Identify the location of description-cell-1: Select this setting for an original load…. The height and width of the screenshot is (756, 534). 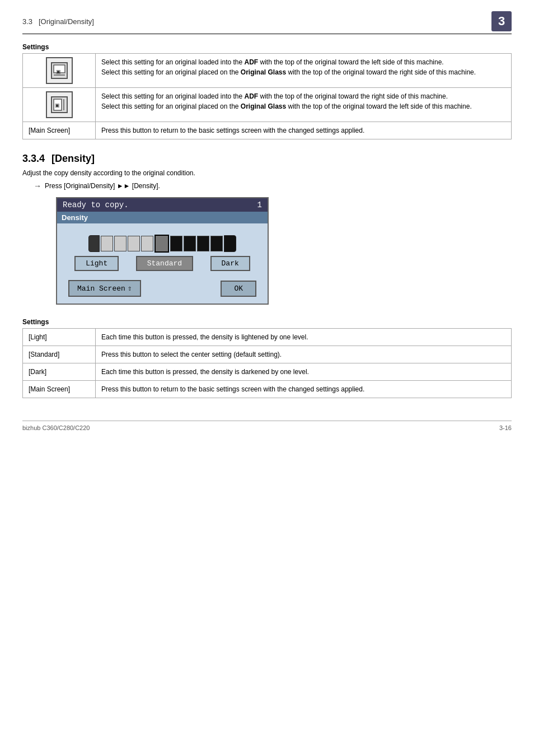
(303, 71).